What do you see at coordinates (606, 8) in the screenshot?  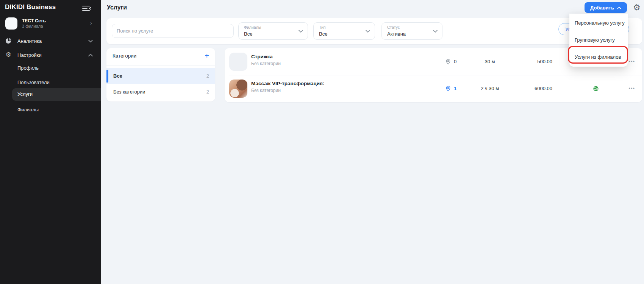 I see `add-button: Добавить` at bounding box center [606, 8].